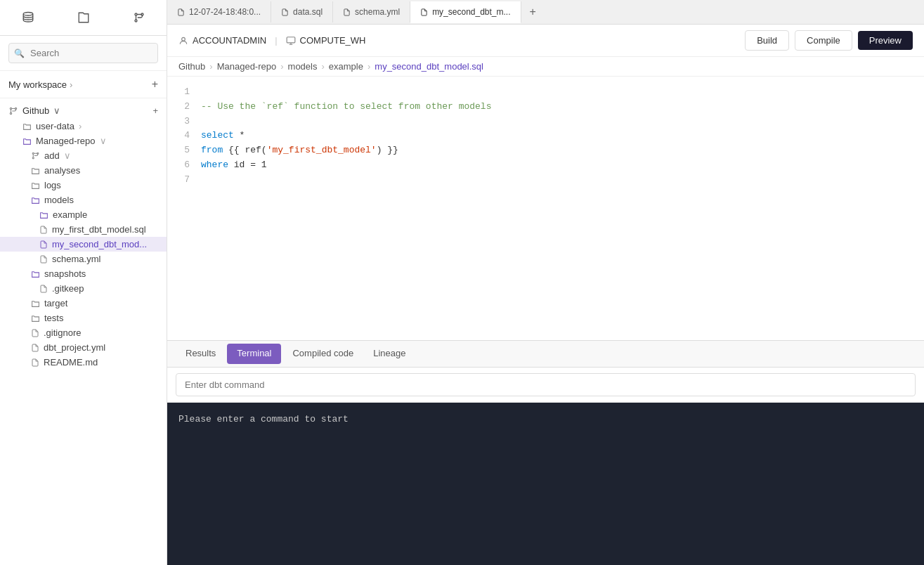  I want to click on git-branch-icon, so click(13, 111).